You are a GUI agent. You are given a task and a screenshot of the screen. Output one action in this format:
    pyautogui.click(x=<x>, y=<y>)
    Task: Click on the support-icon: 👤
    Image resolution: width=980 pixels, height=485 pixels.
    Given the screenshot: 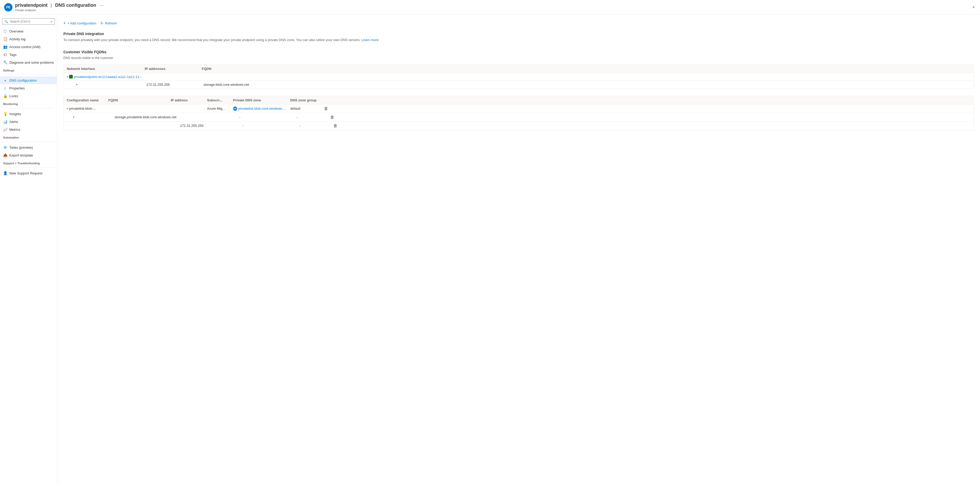 What is the action you would take?
    pyautogui.click(x=5, y=173)
    